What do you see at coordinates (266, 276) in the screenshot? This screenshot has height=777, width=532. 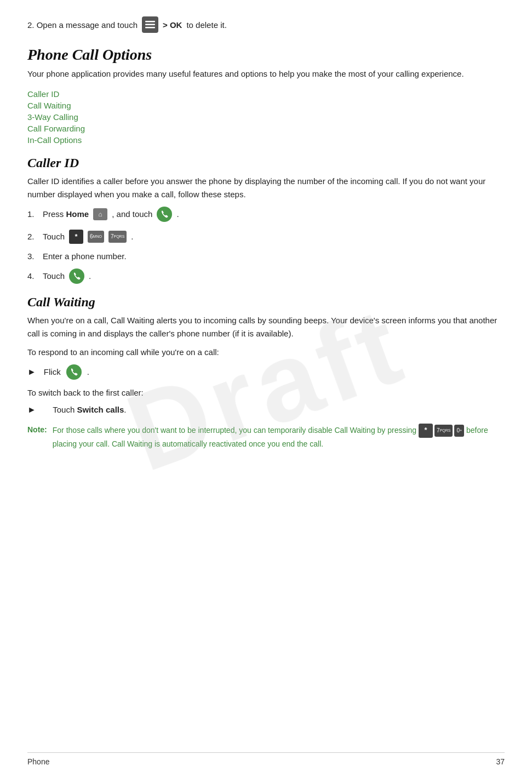 I see `step-4: 4. Touch .` at bounding box center [266, 276].